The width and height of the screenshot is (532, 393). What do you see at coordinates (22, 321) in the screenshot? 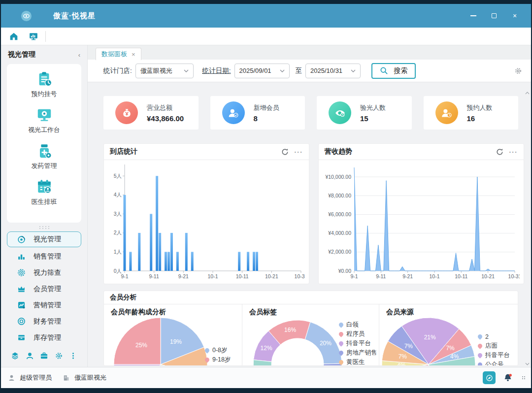
I see `finance-coin-icon` at bounding box center [22, 321].